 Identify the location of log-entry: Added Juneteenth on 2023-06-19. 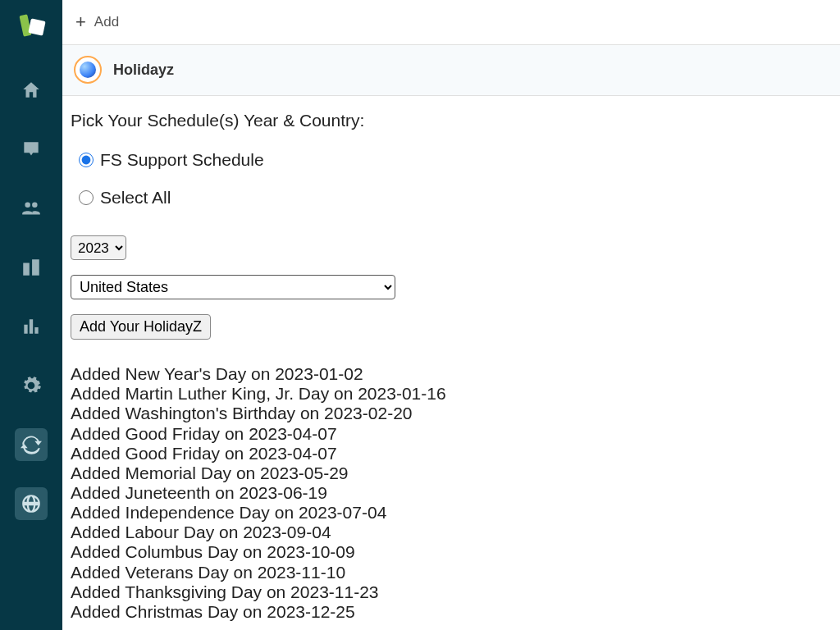
(451, 493).